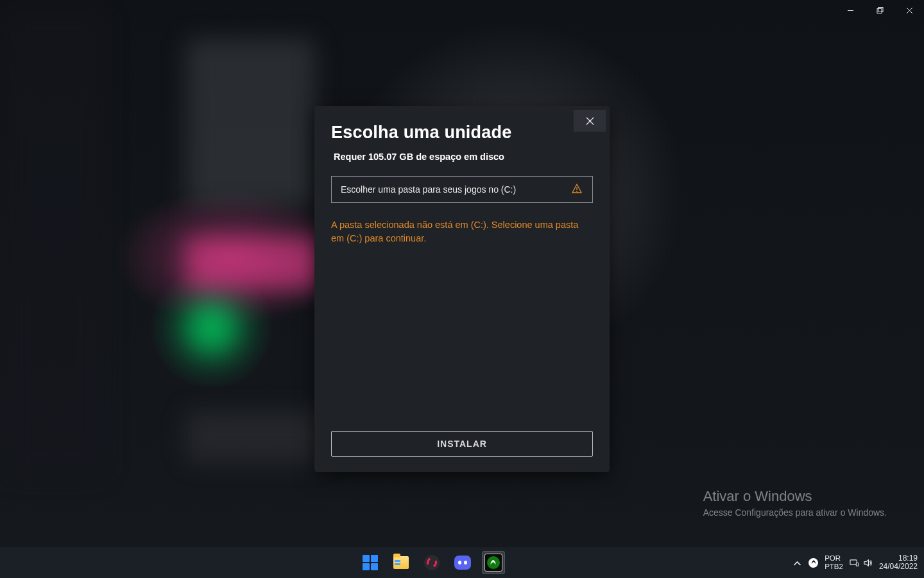 This screenshot has width=924, height=578. I want to click on tray-xbox-icon, so click(814, 563).